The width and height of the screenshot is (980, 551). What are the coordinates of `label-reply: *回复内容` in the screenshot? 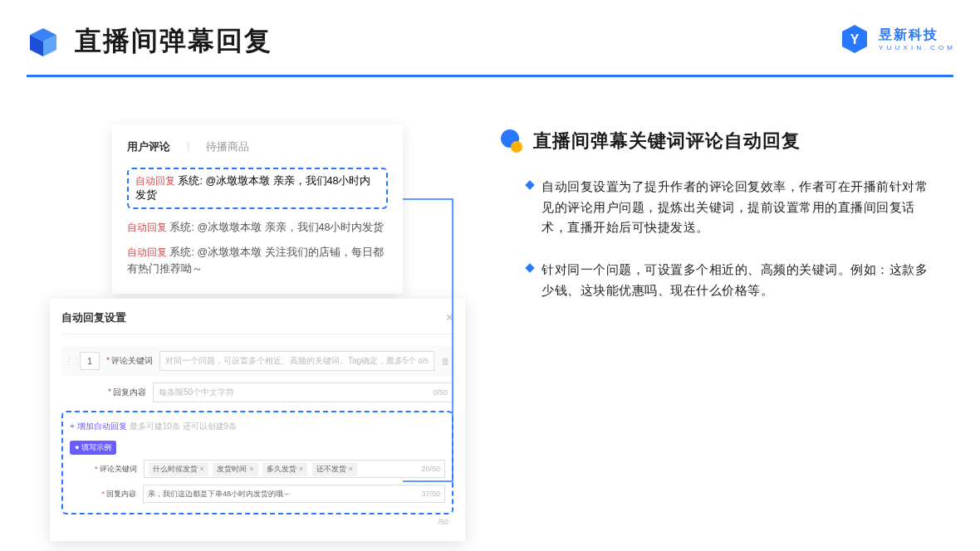 It's located at (123, 393).